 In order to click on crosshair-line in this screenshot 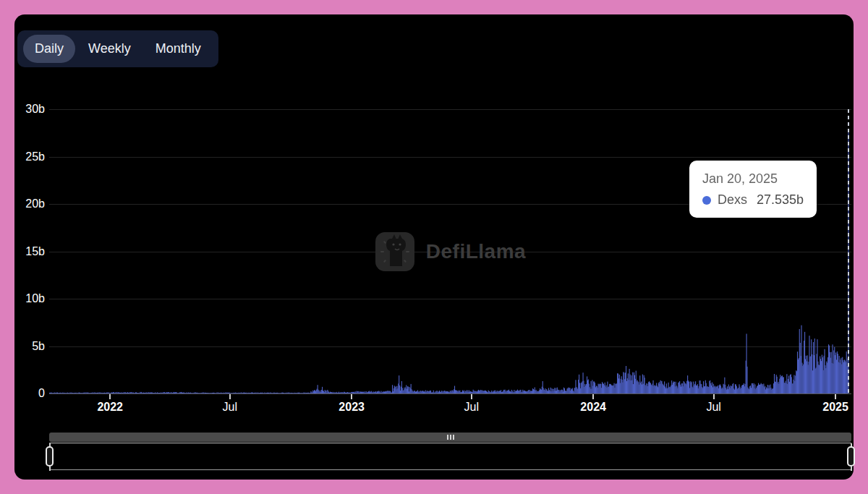, I will do `click(848, 252)`.